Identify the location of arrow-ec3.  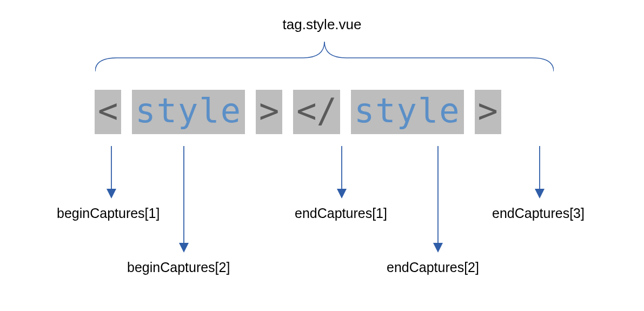
(540, 173).